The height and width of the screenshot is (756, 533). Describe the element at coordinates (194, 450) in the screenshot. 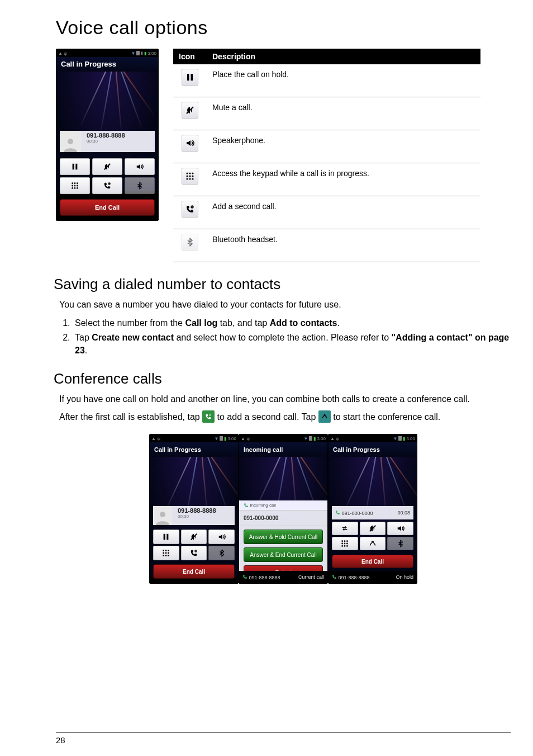

I see `shot-a-title: Call in Progress` at that location.